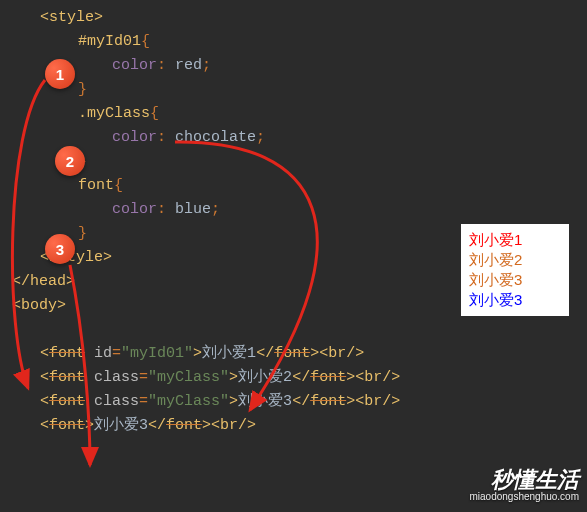  What do you see at coordinates (60, 74) in the screenshot?
I see `badge-1: 1` at bounding box center [60, 74].